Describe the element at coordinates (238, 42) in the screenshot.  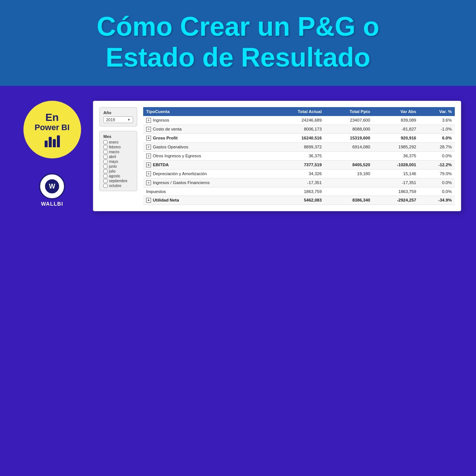
I see `main-title: Cómo Crear un P&G o Estado de Resultado` at that location.